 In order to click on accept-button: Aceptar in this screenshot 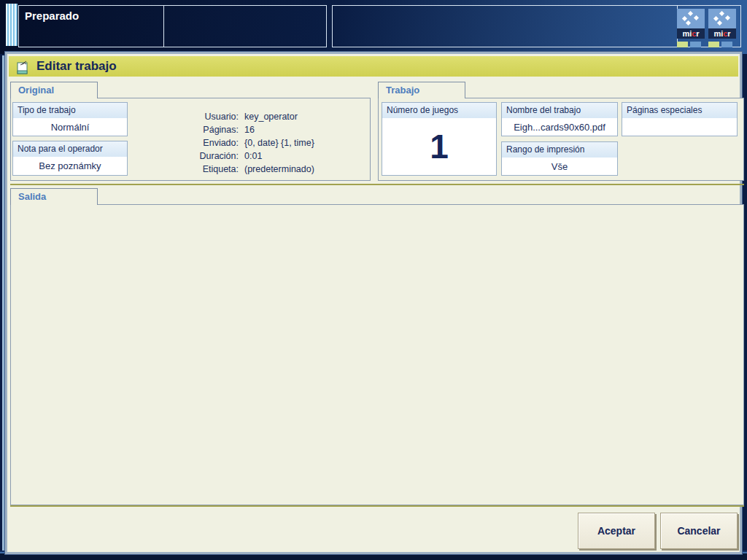, I will do `click(616, 531)`.